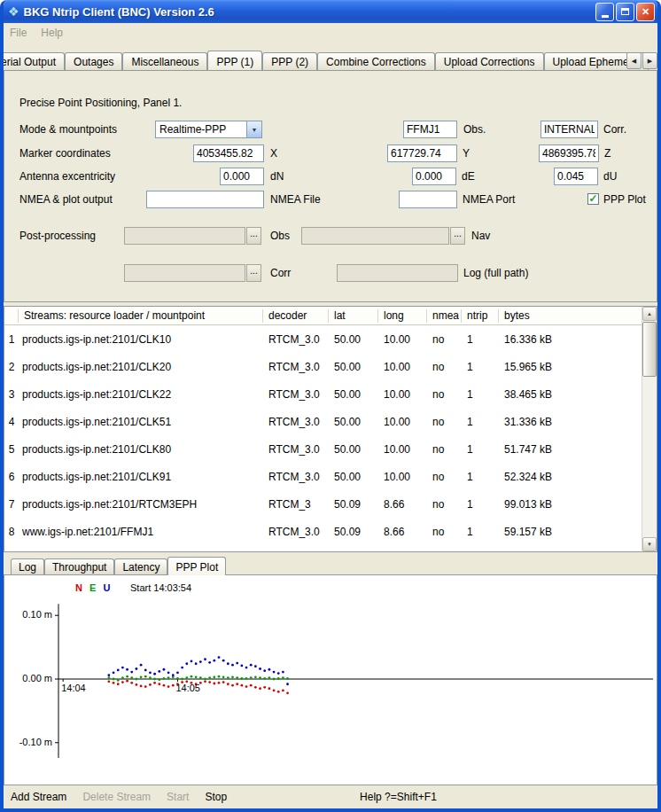 The image size is (661, 812). Describe the element at coordinates (67, 176) in the screenshot. I see `antenna-label: Antenna excentricity` at that location.